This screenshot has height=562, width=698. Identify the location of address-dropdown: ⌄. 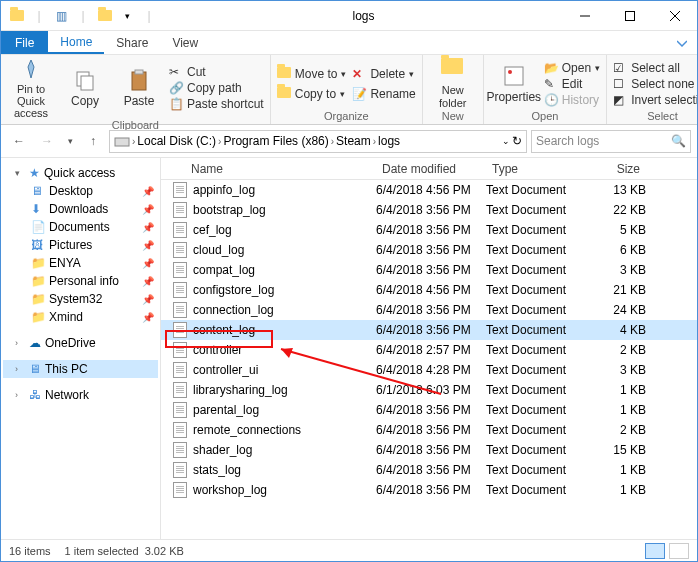
(506, 141).